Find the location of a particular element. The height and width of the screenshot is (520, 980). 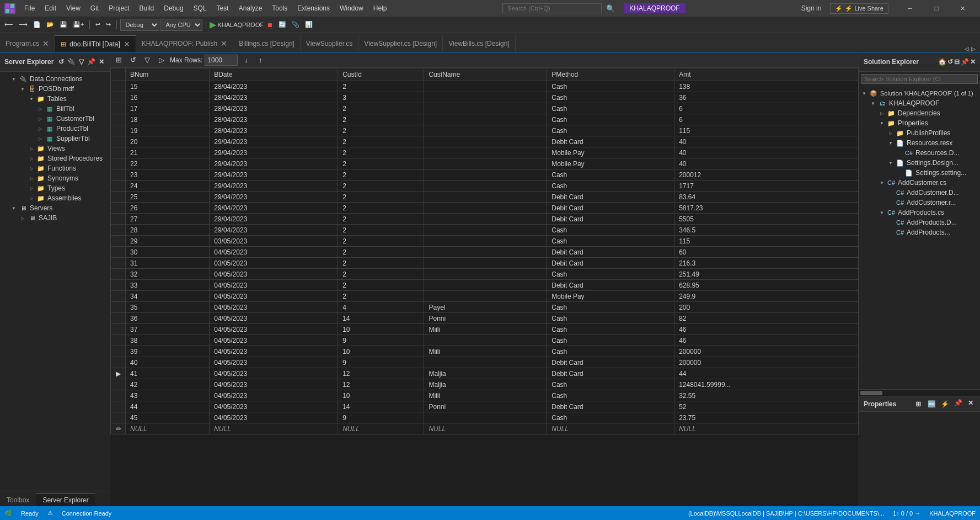

platform-dropdown: Any CPU is located at coordinates (181, 25).